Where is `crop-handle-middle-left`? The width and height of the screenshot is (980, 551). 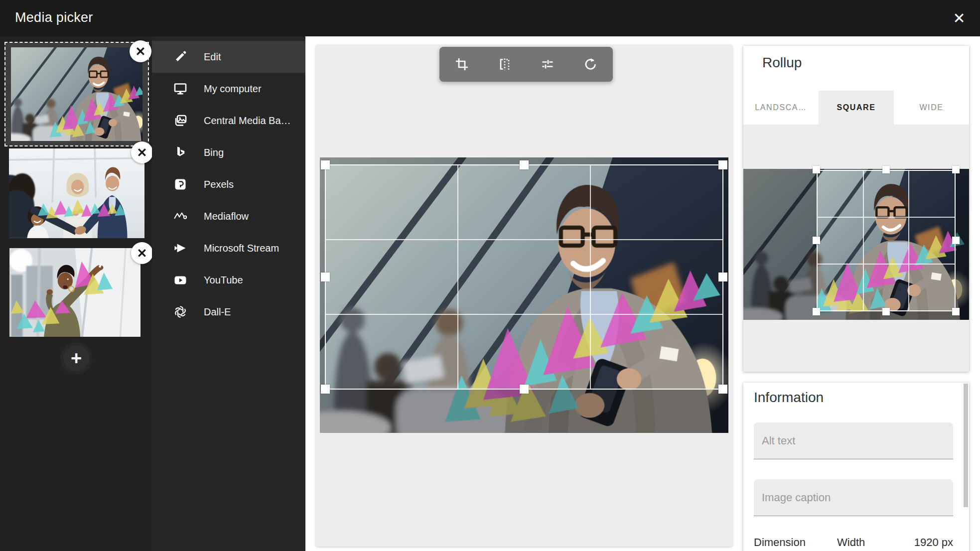 crop-handle-middle-left is located at coordinates (325, 277).